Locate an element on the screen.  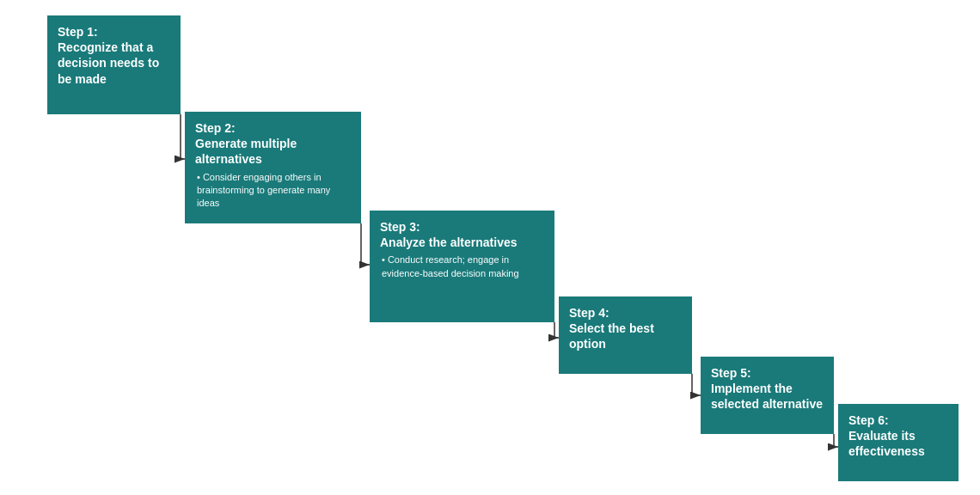
step-2-box: Step 2: Generate multiple alternatives C… is located at coordinates (273, 168).